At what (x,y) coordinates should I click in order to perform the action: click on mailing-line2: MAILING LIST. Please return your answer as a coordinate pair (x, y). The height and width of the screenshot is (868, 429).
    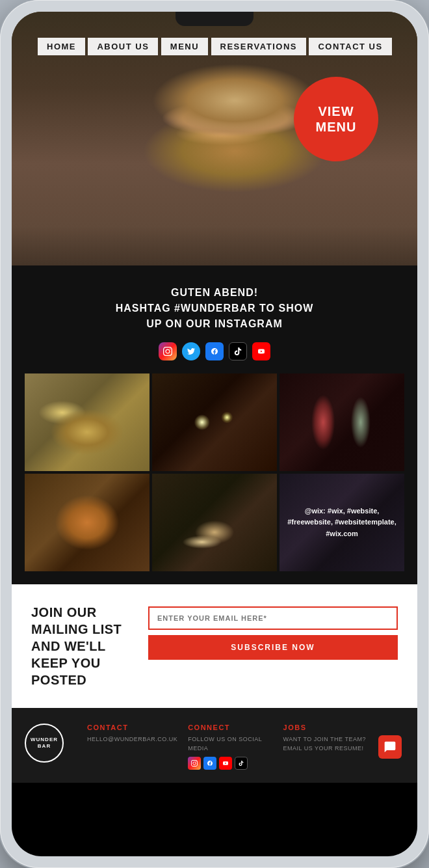
    Looking at the image, I should click on (77, 629).